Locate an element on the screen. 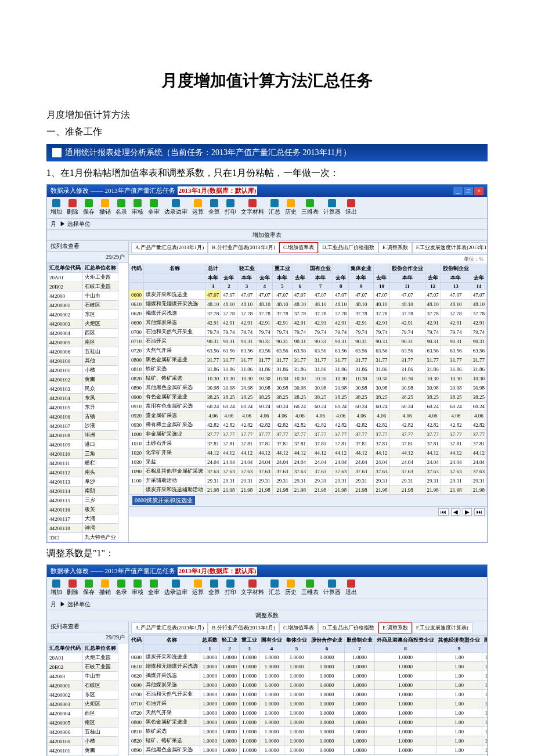  record-count: 29/29户 is located at coordinates (115, 257).